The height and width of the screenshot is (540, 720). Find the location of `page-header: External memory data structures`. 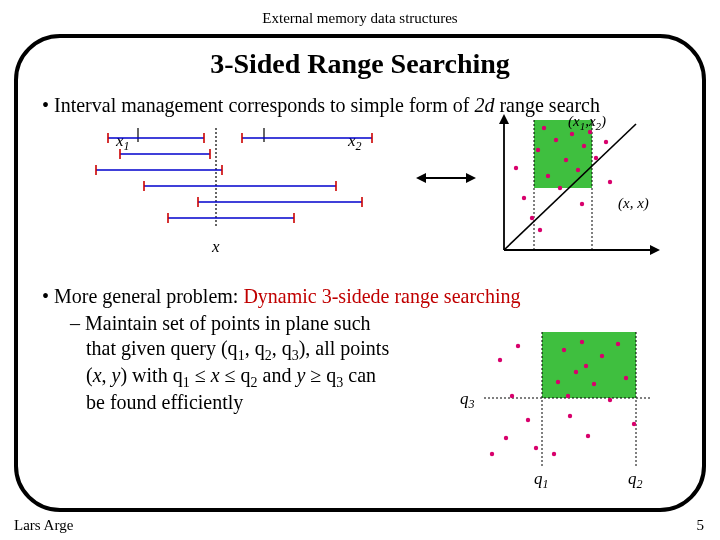

page-header: External memory data structures is located at coordinates (360, 14).